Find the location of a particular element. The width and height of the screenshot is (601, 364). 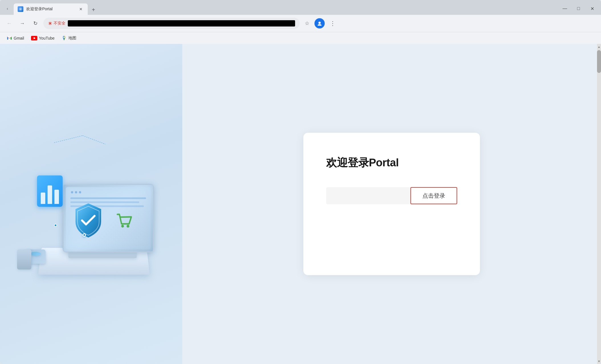

chrome-menu-button: ⋮ is located at coordinates (333, 23).